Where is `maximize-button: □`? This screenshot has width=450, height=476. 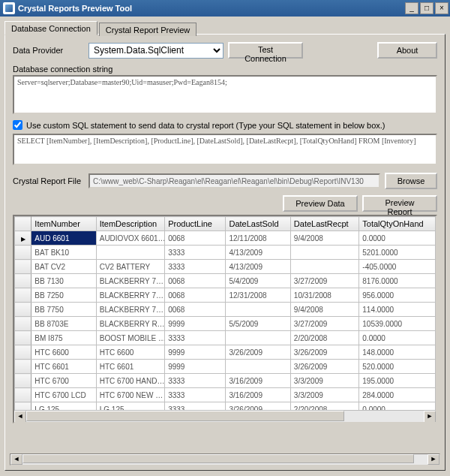
maximize-button: □ is located at coordinates (427, 8).